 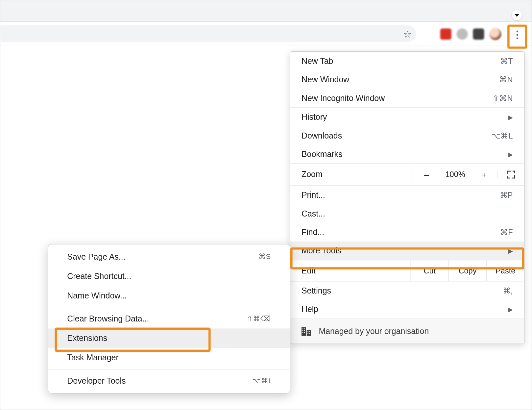 I want to click on menu-label: New Incognito Window, so click(x=343, y=98).